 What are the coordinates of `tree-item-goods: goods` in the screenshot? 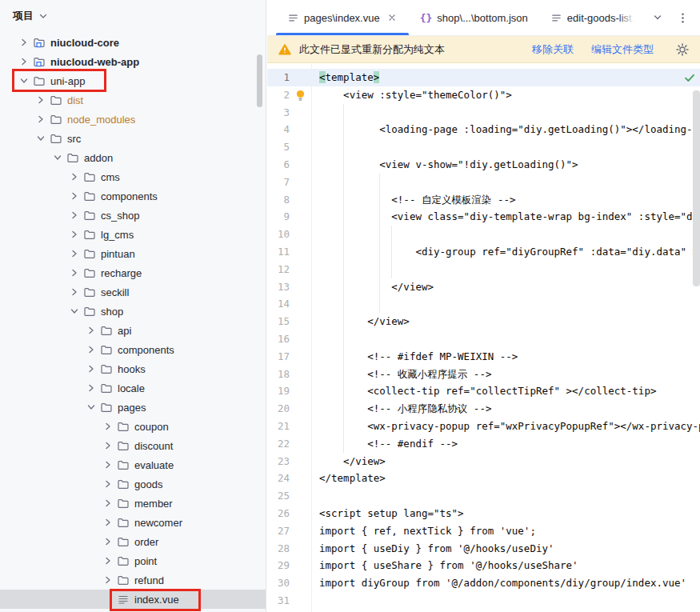 It's located at (133, 484).